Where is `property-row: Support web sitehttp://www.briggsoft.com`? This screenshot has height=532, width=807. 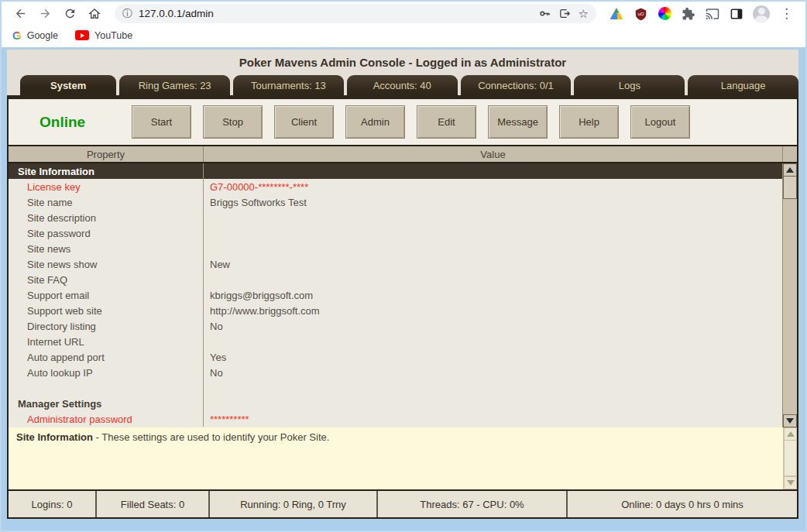
property-row: Support web sitehttp://www.briggsoft.com is located at coordinates (395, 311).